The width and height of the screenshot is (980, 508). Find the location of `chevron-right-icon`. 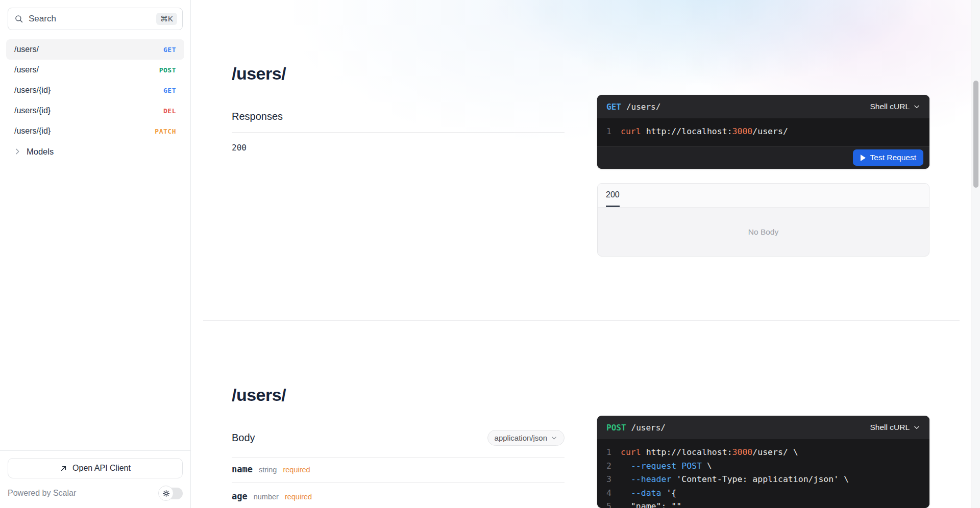

chevron-right-icon is located at coordinates (17, 151).